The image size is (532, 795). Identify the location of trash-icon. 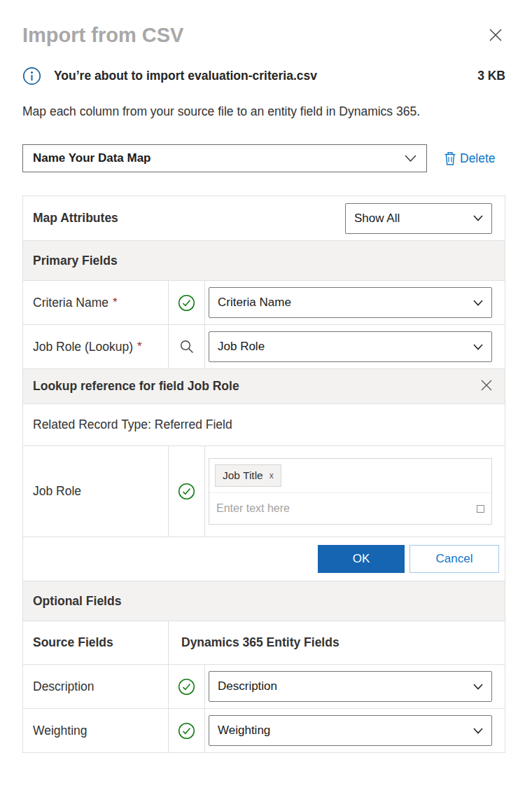
(450, 158).